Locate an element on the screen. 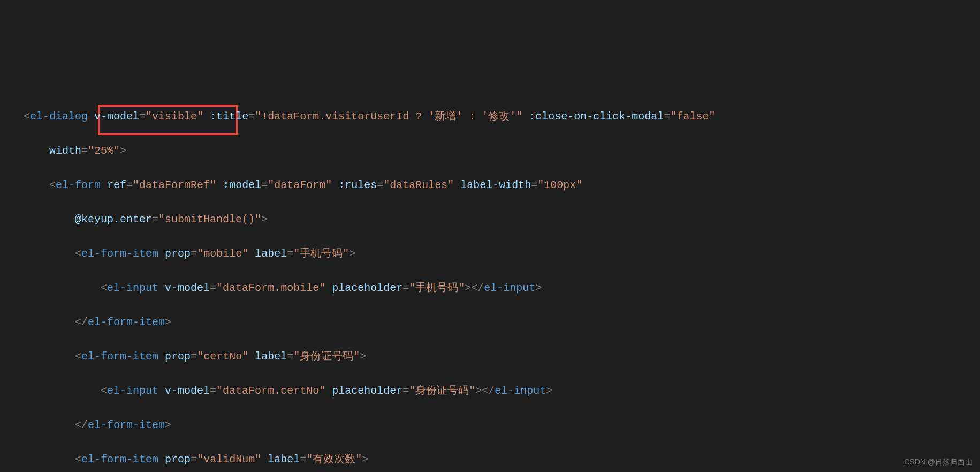 The image size is (980, 472). code-line: <el-input v-model="dataForm.certNo" plac… is located at coordinates (496, 391).